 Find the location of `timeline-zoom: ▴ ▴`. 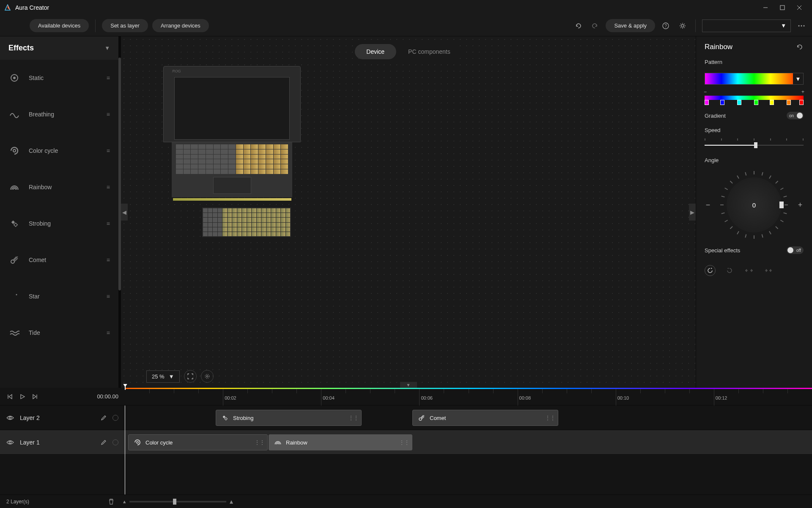

timeline-zoom: ▴ ▴ is located at coordinates (178, 501).